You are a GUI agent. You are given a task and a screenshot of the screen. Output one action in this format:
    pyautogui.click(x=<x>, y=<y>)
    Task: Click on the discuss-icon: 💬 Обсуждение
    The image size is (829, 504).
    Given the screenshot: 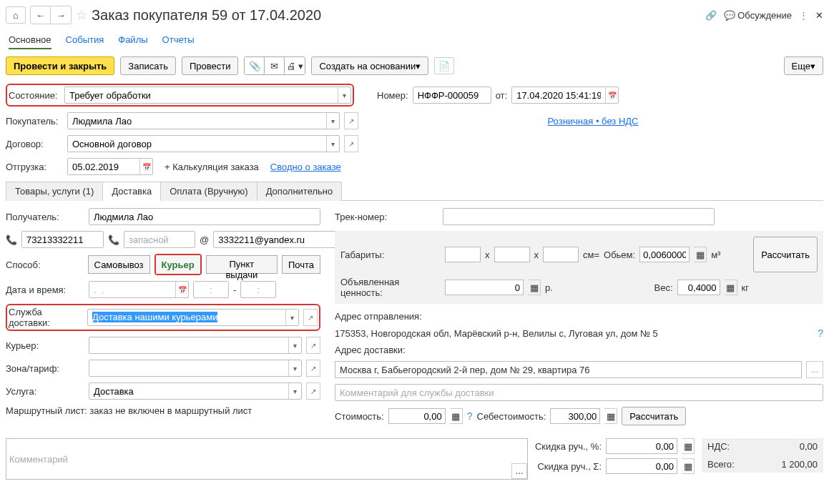 What is the action you would take?
    pyautogui.click(x=758, y=16)
    